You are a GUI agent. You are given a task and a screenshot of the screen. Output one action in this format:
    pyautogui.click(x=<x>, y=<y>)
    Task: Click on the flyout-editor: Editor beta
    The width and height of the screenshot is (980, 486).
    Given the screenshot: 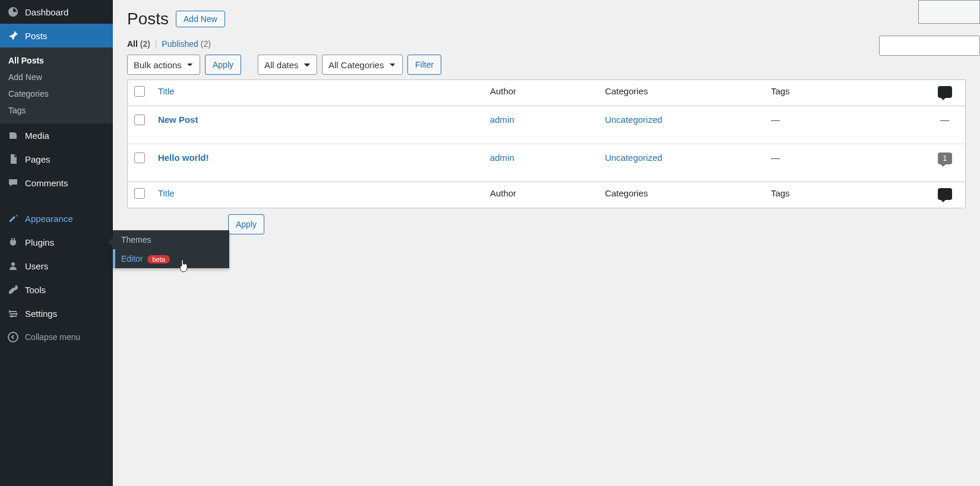 What is the action you would take?
    pyautogui.click(x=171, y=259)
    